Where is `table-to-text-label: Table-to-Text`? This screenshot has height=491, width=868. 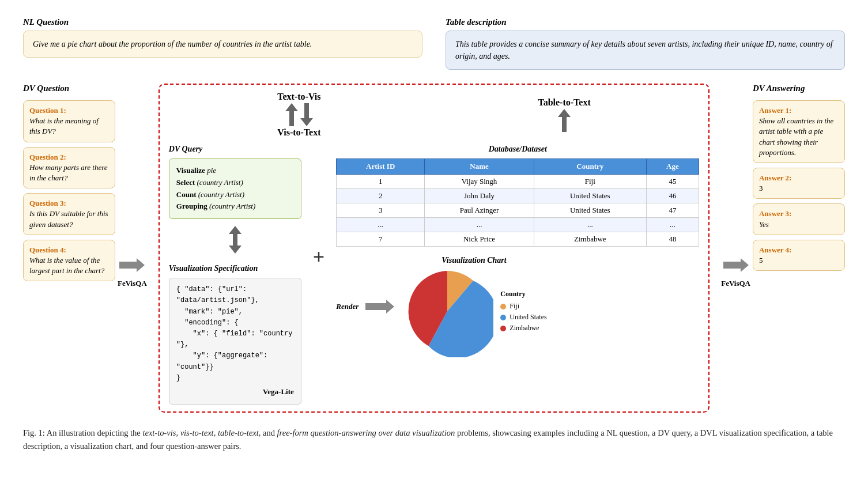
table-to-text-label: Table-to-Text is located at coordinates (564, 103).